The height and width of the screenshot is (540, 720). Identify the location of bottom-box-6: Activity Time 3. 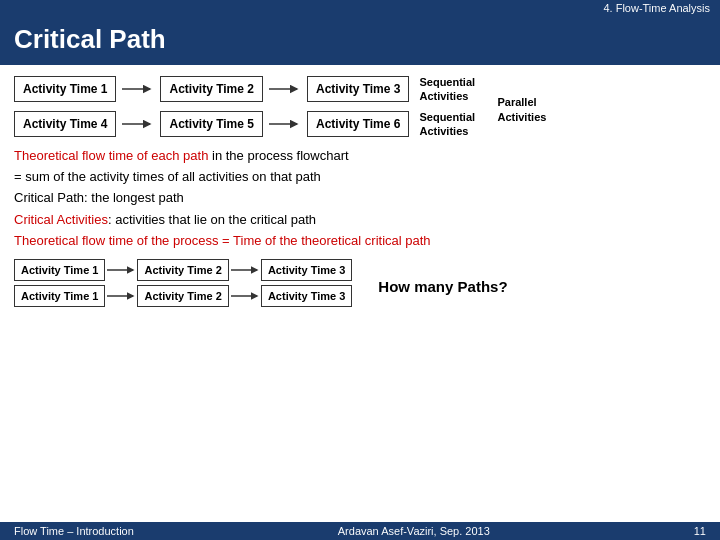
(306, 296).